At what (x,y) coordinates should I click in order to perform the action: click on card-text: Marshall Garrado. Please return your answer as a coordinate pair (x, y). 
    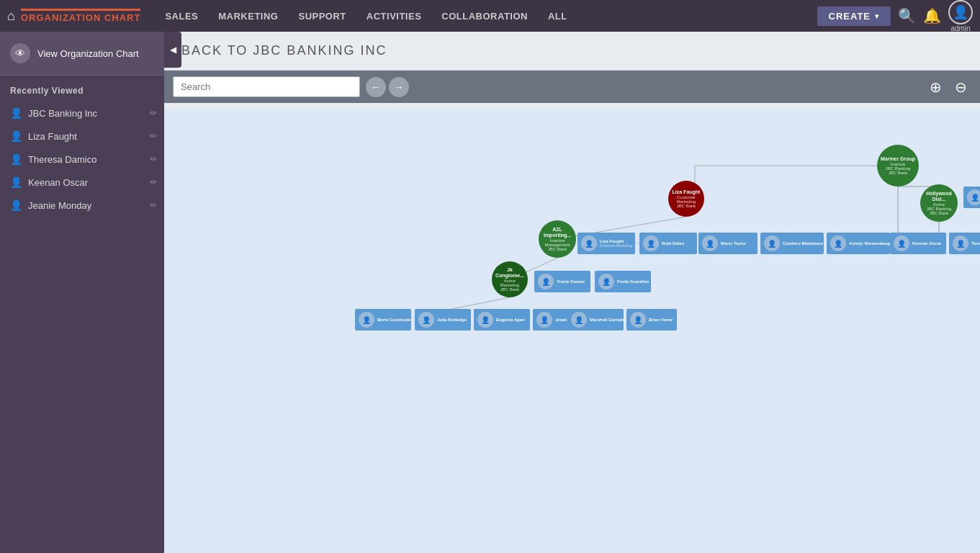
    Looking at the image, I should click on (608, 320).